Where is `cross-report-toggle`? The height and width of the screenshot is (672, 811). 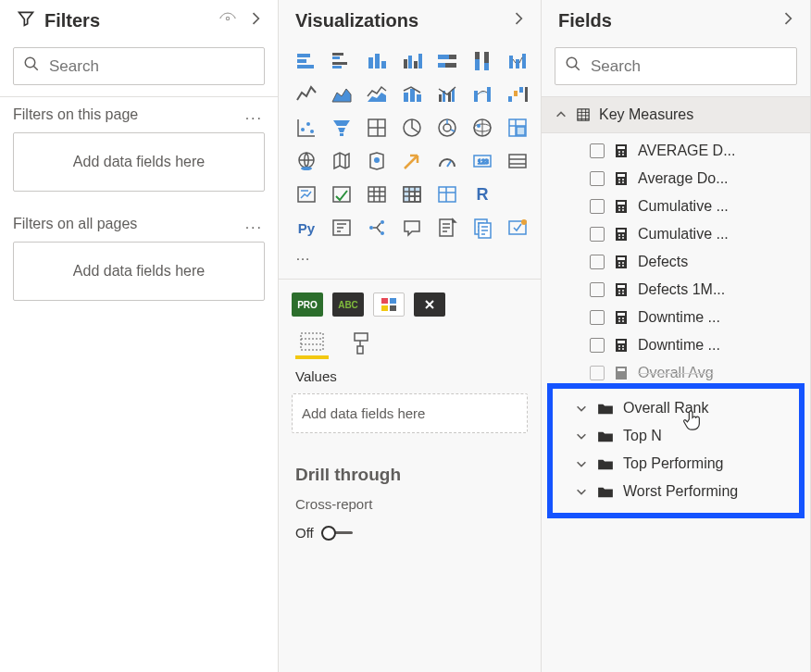
cross-report-toggle is located at coordinates (337, 533).